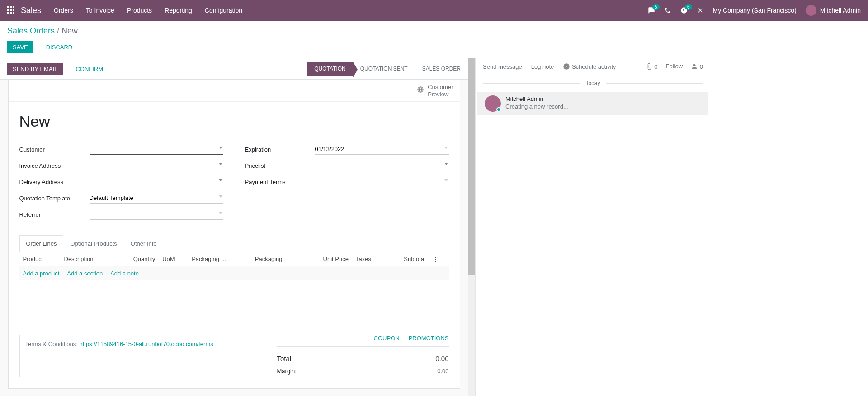  Describe the element at coordinates (54, 166) in the screenshot. I see `invoice-address-label: Invoice Address` at that location.